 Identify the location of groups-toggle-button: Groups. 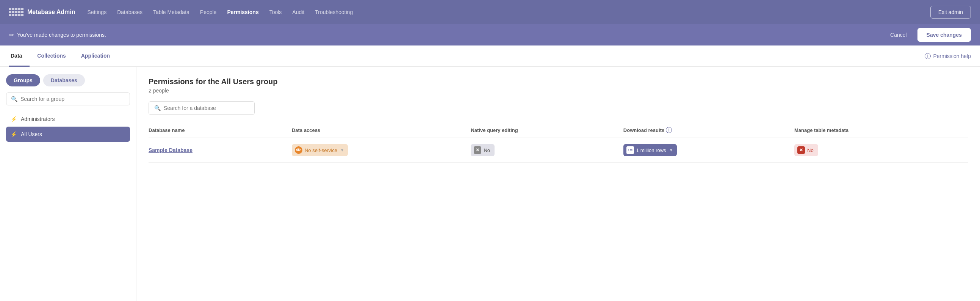
(23, 80).